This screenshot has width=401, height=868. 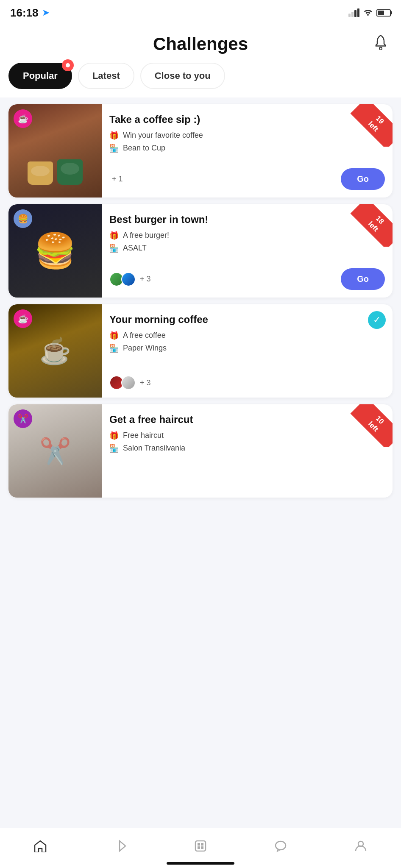 I want to click on go-button-coffee-sip: Go, so click(x=363, y=179).